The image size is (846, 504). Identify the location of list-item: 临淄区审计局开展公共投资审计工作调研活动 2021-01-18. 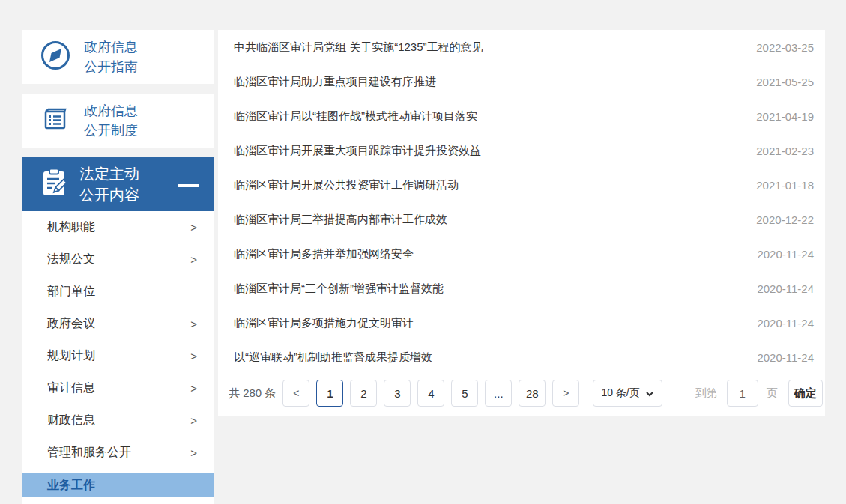
(524, 185).